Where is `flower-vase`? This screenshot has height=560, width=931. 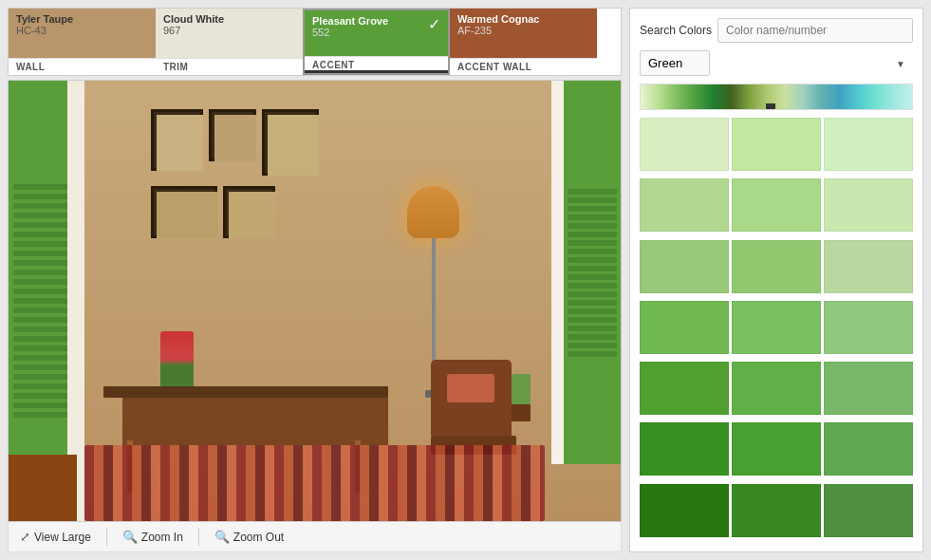
flower-vase is located at coordinates (177, 360).